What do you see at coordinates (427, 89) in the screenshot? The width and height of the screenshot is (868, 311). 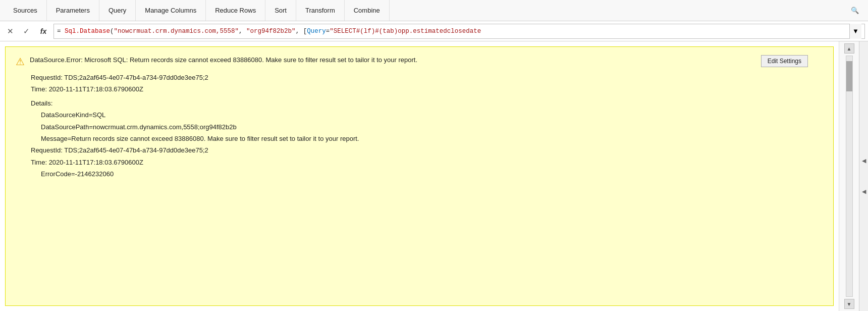 I see `time-1: Time: 2020-11-11T17:18:03.6790600Z` at bounding box center [427, 89].